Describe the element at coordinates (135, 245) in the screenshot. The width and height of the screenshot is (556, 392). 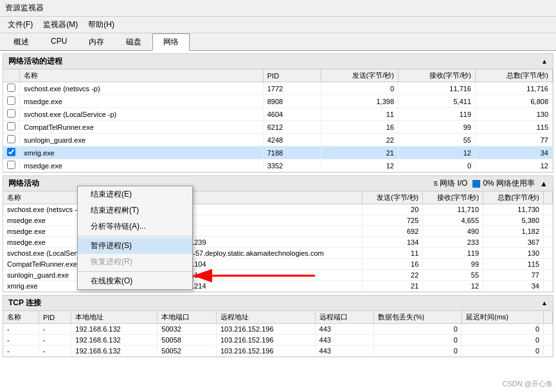
I see `context-menu-item: 暂停进程(S)` at that location.